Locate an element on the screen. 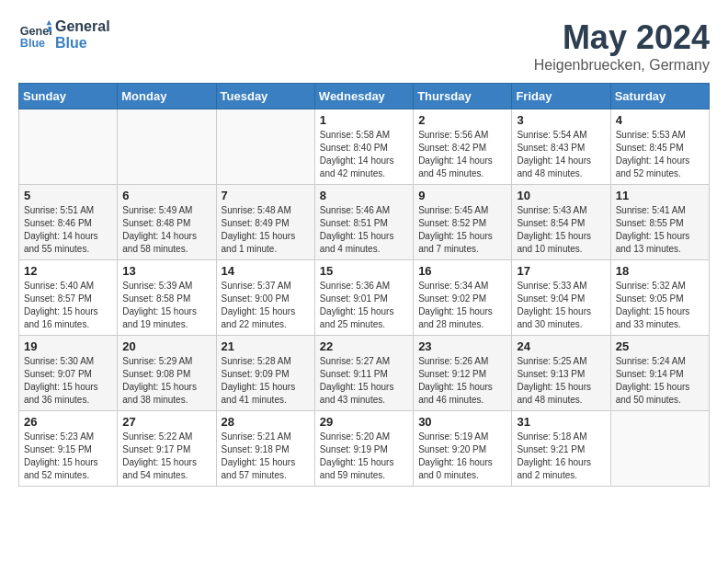 The height and width of the screenshot is (563, 728). day-header-saturday: Saturday is located at coordinates (660, 97).